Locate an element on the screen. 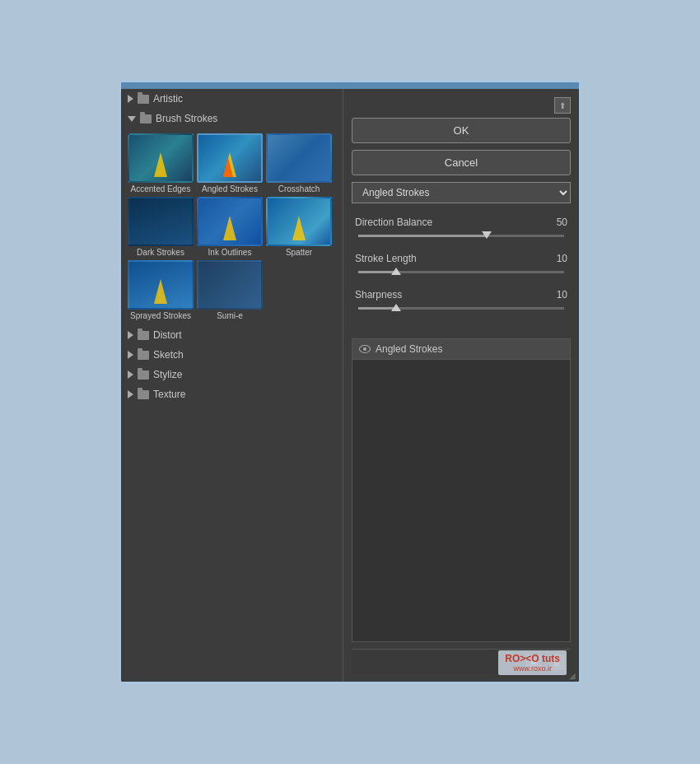  collapse-button: ⬆ is located at coordinates (562, 105).